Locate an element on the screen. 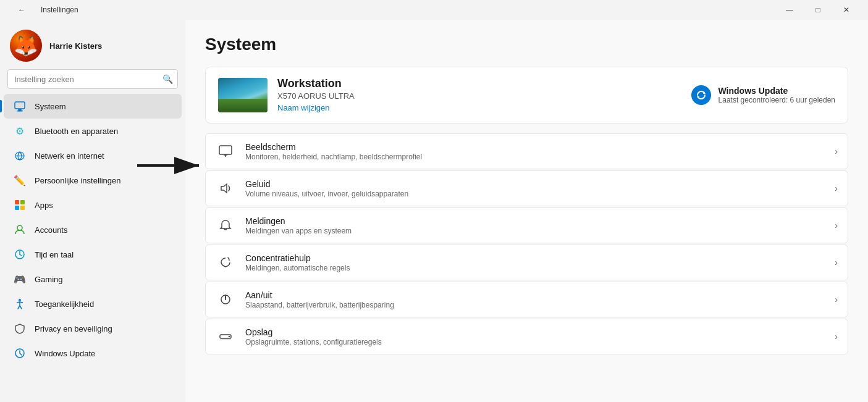 The image size is (868, 402). titlebar: ← Instellingen — □ ✕ is located at coordinates (434, 10).